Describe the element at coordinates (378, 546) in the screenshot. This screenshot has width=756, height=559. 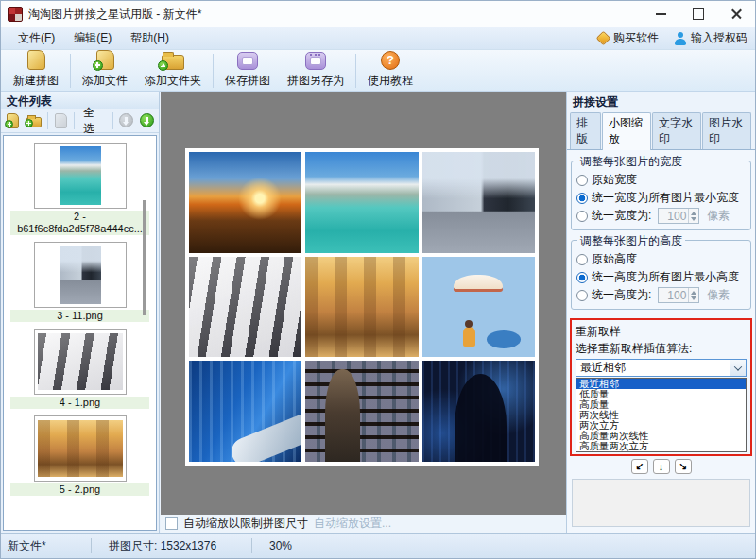
I see `status-bar: 新文件* 拼图尺寸: 1532x1376 30%` at that location.